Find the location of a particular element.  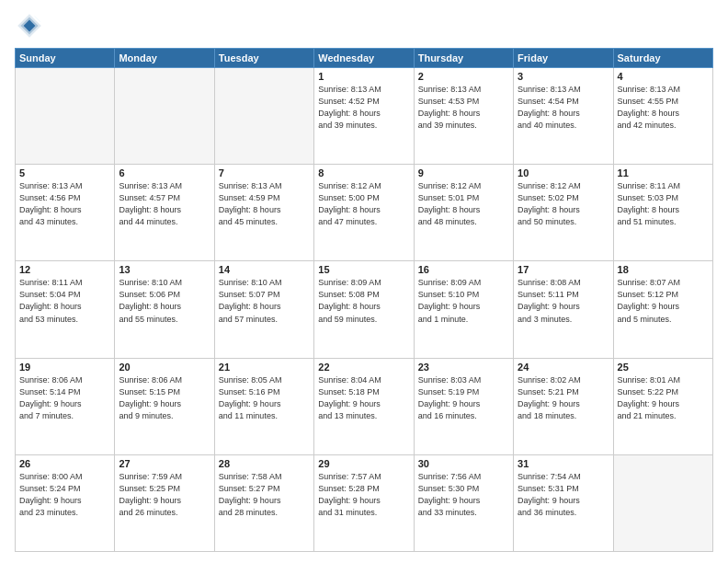

day-number: 18 is located at coordinates (664, 270).